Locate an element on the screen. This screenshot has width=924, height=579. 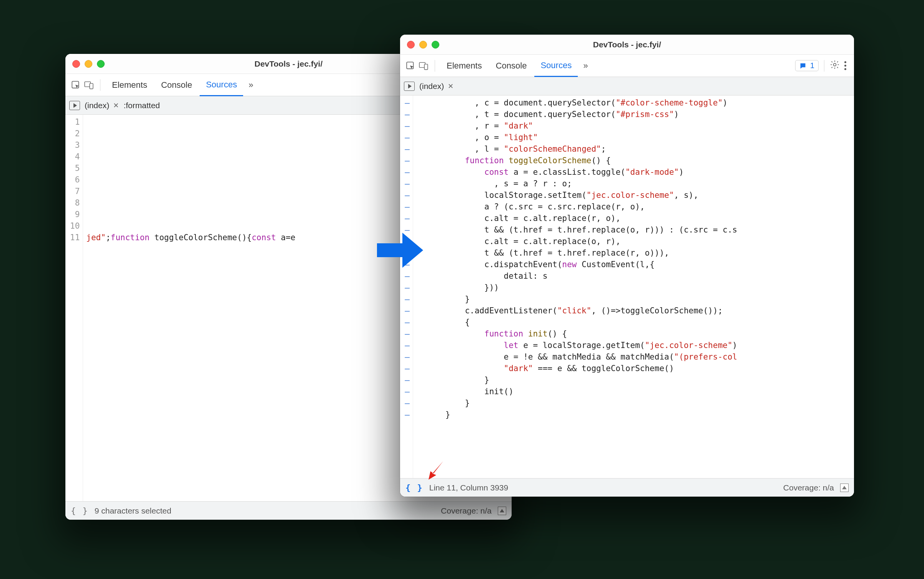
selection-status: 9 characters selected is located at coordinates (133, 511).